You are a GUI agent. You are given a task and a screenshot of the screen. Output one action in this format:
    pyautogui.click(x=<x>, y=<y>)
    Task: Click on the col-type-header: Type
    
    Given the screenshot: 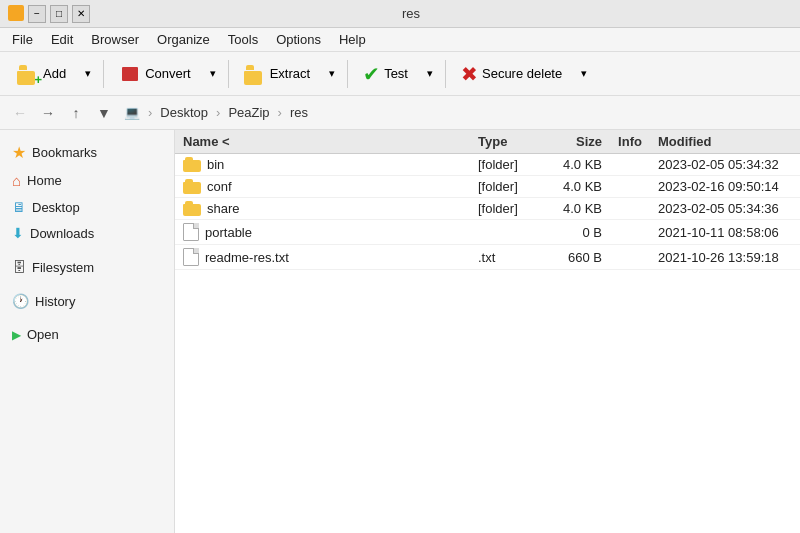 What is the action you would take?
    pyautogui.click(x=510, y=142)
    